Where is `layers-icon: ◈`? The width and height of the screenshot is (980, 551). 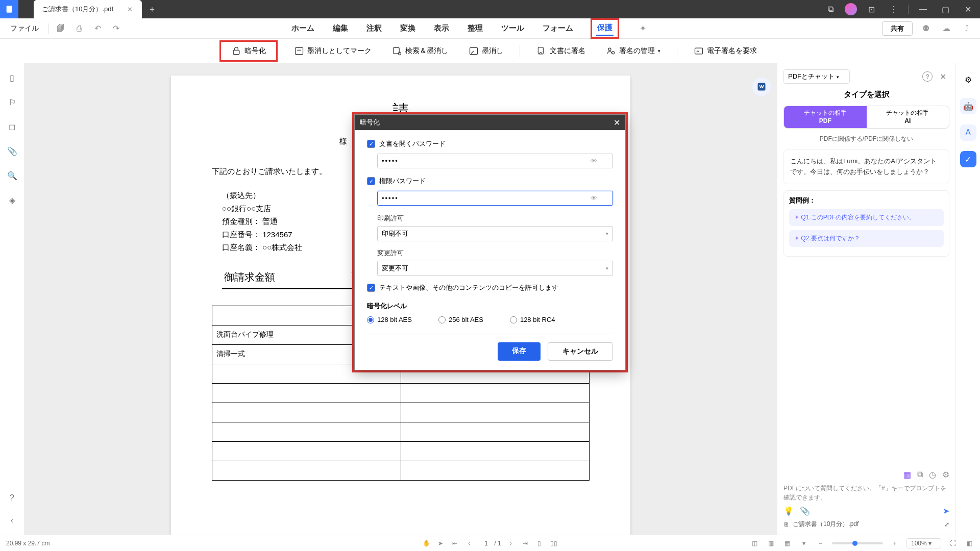
layers-icon: ◈ is located at coordinates (12, 200).